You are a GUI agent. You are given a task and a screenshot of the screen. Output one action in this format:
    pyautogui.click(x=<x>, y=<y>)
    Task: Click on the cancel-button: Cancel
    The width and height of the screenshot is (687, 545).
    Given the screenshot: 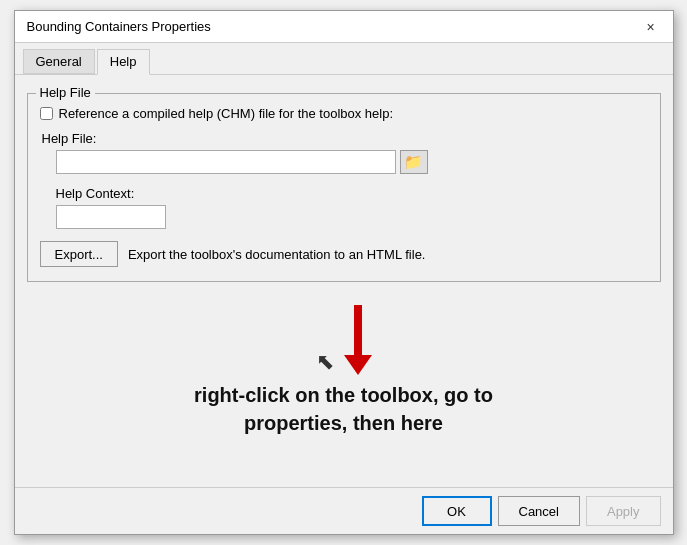 What is the action you would take?
    pyautogui.click(x=539, y=511)
    